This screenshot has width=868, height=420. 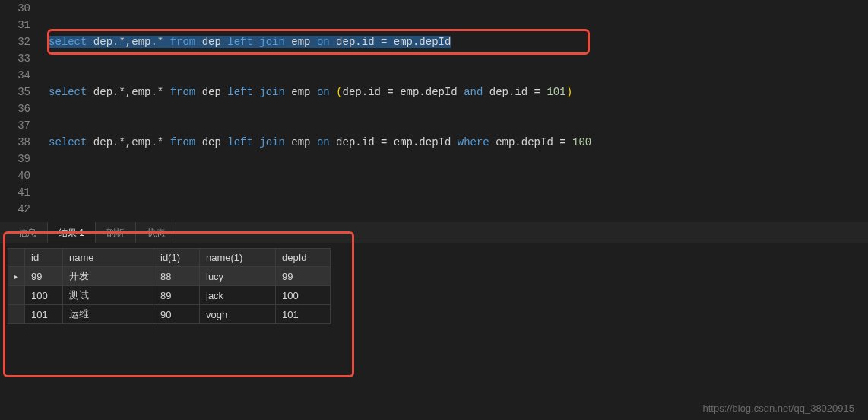 I want to click on cell: 运维, so click(x=109, y=315).